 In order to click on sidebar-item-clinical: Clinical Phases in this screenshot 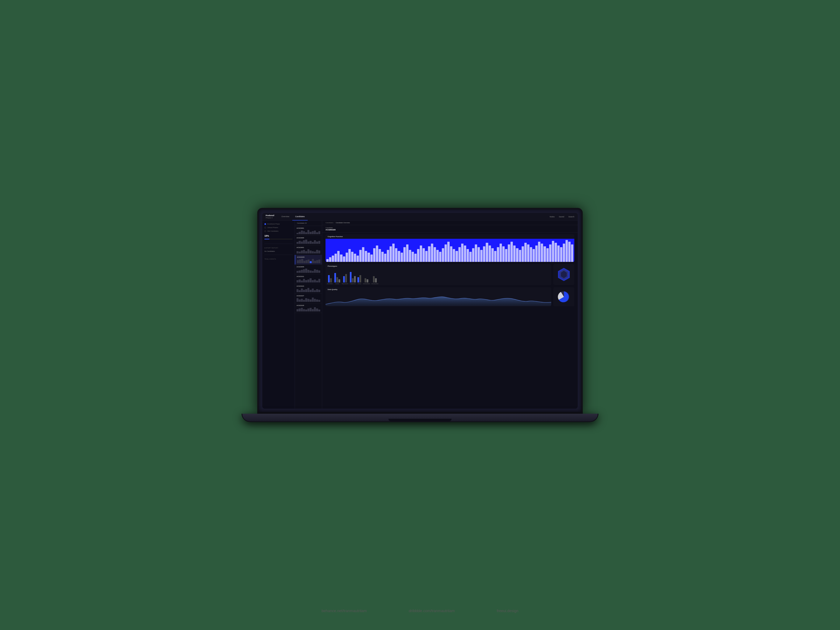, I will do `click(278, 228)`.